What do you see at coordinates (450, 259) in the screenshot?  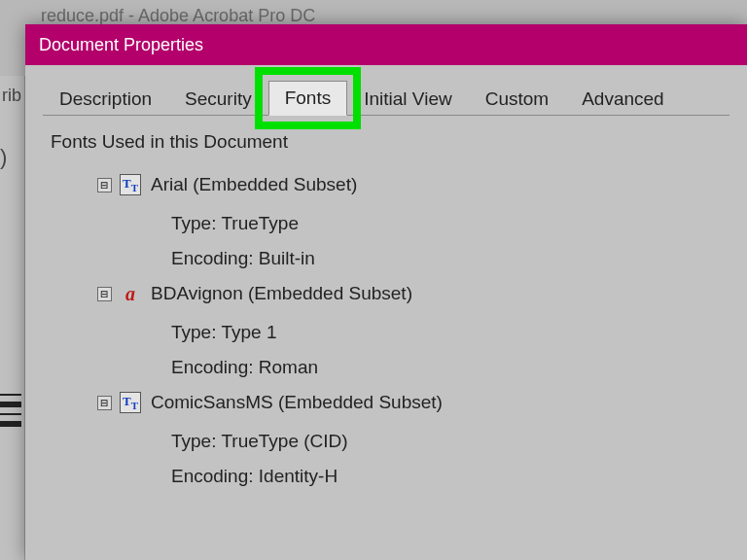 I see `font-encoding-row: Encoding: Built-in` at bounding box center [450, 259].